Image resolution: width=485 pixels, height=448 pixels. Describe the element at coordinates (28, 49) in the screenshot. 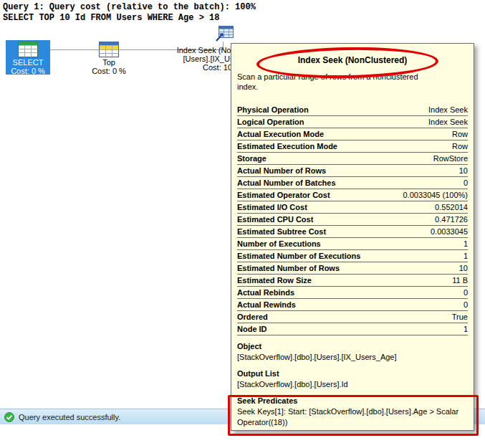

I see `result-grid-icon` at that location.